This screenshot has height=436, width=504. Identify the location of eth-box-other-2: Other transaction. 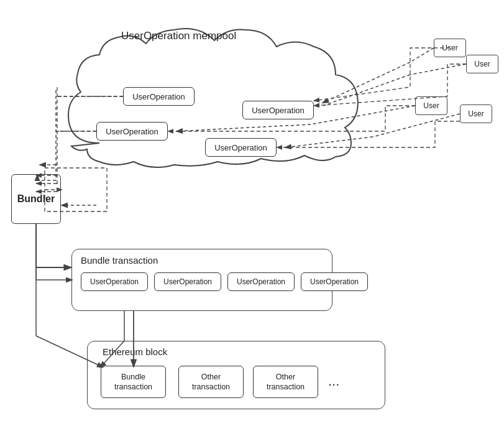
(286, 382).